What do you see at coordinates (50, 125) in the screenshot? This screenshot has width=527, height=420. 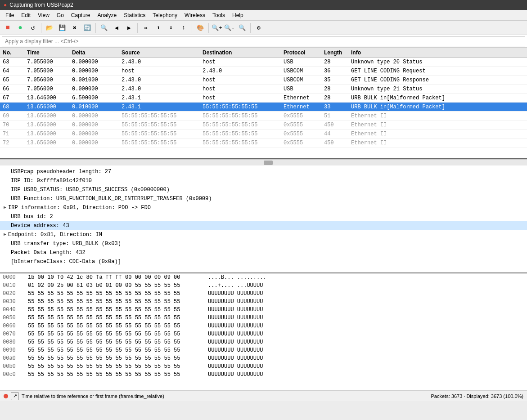 I see `cell-time: 13.656000` at bounding box center [50, 125].